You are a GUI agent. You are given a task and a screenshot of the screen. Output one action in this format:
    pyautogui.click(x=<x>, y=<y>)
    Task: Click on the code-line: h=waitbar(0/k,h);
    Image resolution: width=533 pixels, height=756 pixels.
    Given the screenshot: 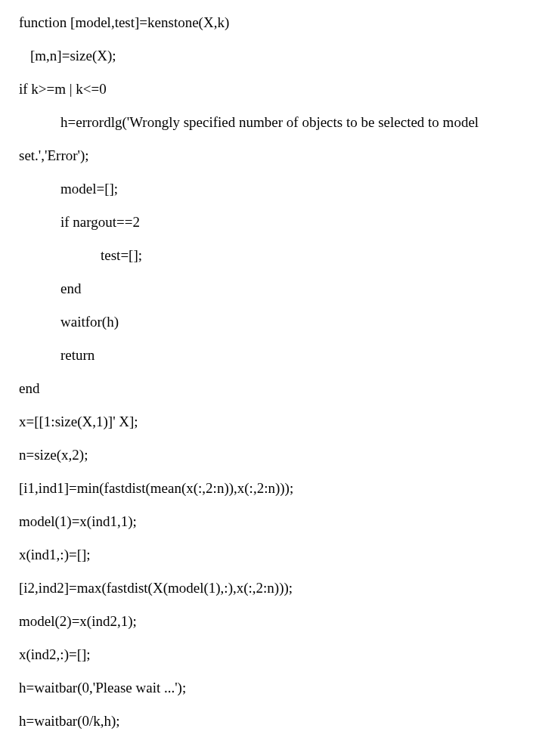 What is the action you would take?
    pyautogui.click(x=266, y=721)
    